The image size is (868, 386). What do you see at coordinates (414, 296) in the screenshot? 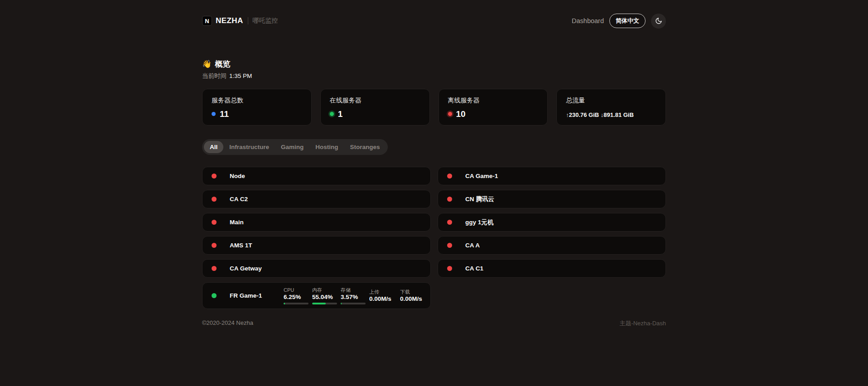
I see `download-stat: 下载 0.00M/s` at bounding box center [414, 296].